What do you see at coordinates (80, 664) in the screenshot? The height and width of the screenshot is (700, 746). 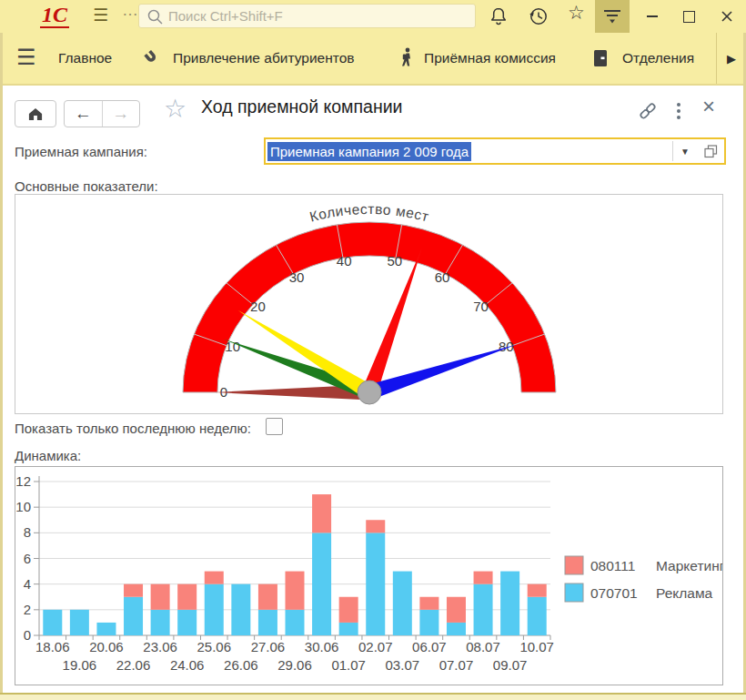 I see `svg-text: 19.06` at bounding box center [80, 664].